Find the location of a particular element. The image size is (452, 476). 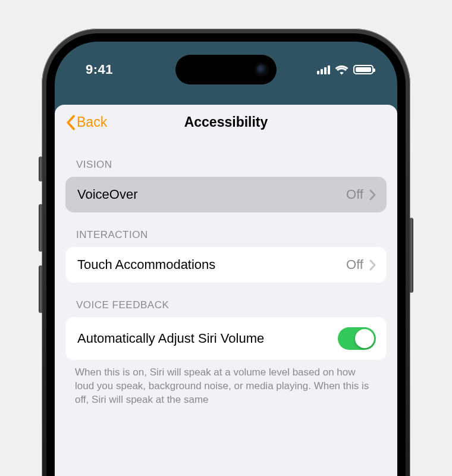

auto-siri-volume-label: Automatically Adjust Siri Volume is located at coordinates (171, 339).